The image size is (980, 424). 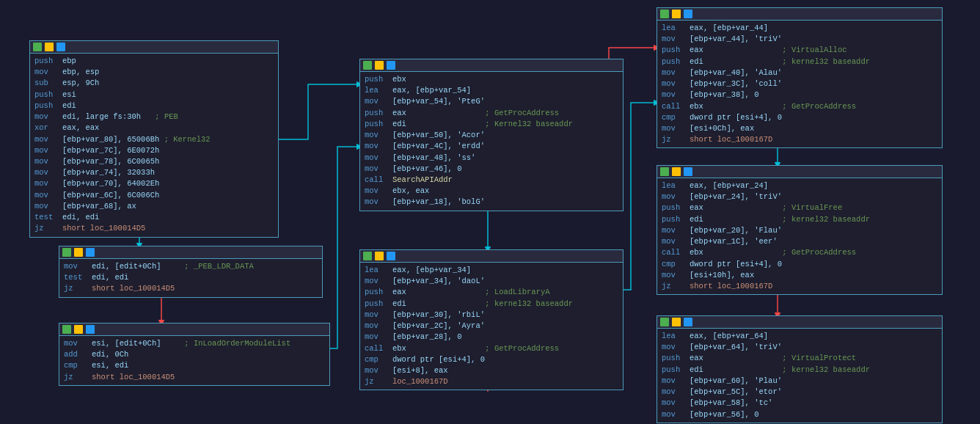 I want to click on block3-body: movesi, [edit+0Ch] ; InLoadOrderModuleLi…, so click(x=194, y=361).